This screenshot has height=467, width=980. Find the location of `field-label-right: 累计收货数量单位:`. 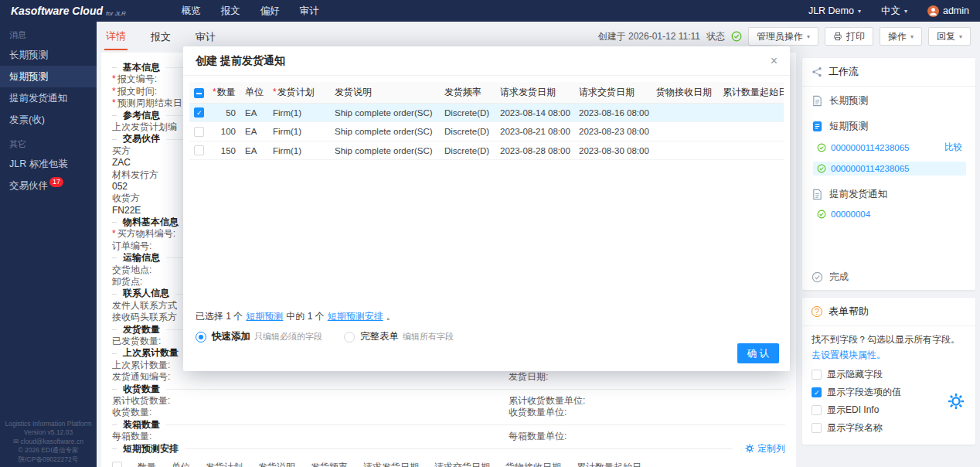

field-label-right: 累计收货数量单位: is located at coordinates (547, 401).